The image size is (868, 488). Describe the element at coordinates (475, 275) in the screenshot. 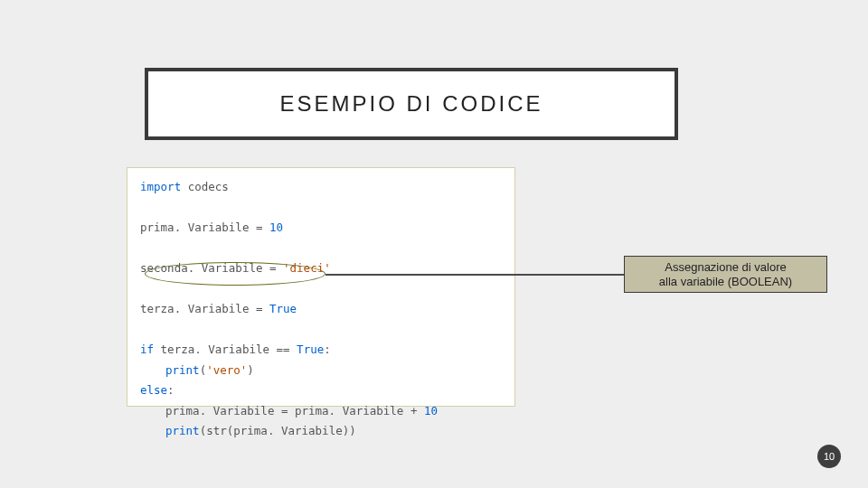

I see `connector-line` at that location.